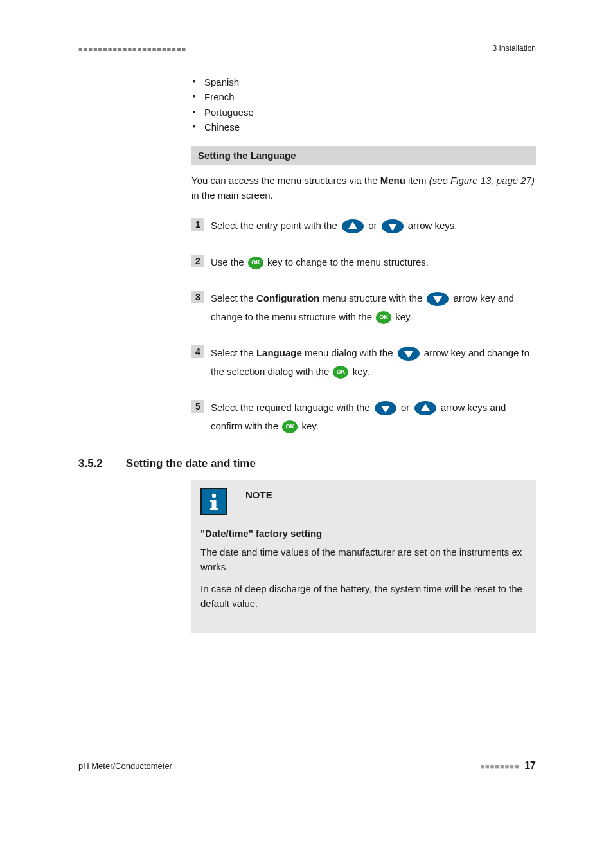  Describe the element at coordinates (286, 180) in the screenshot. I see `text: You can access the menu structures via t…` at that location.